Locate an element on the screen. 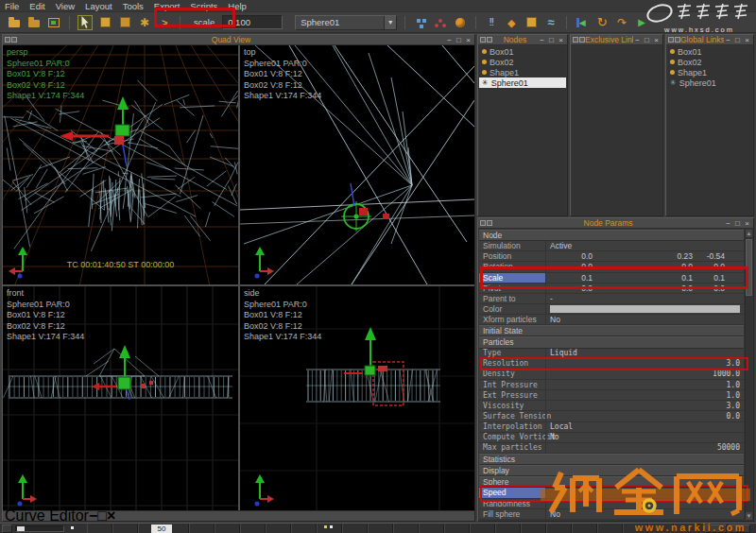  color-swatch is located at coordinates (644, 309).